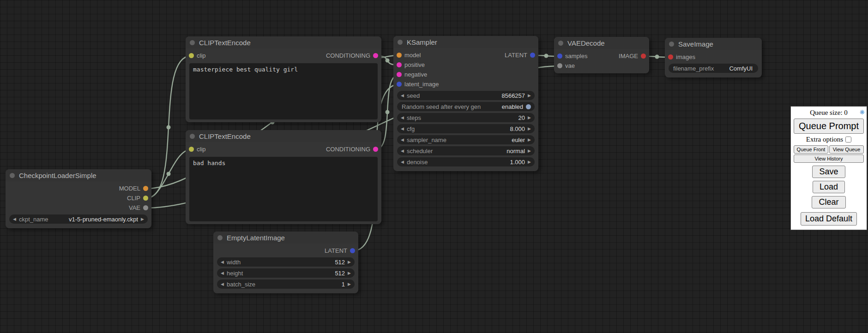 The image size is (868, 333). What do you see at coordinates (146, 208) in the screenshot?
I see `output-dot-vae` at bounding box center [146, 208].